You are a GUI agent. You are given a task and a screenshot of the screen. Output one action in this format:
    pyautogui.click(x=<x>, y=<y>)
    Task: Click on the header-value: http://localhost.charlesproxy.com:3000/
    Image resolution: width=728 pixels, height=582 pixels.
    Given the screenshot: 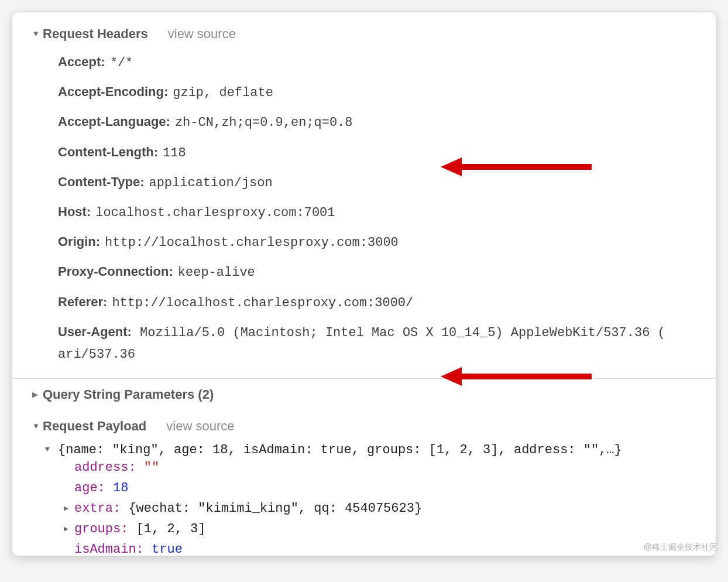 What is the action you would take?
    pyautogui.click(x=262, y=303)
    